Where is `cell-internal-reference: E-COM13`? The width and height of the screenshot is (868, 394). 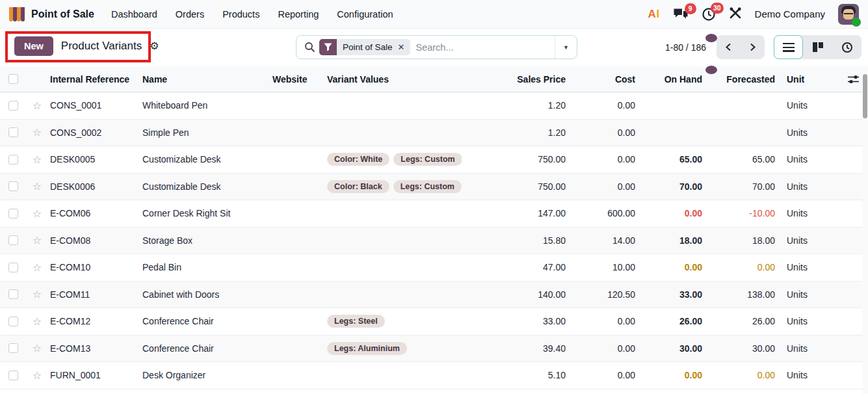 cell-internal-reference: E-COM13 is located at coordinates (94, 348).